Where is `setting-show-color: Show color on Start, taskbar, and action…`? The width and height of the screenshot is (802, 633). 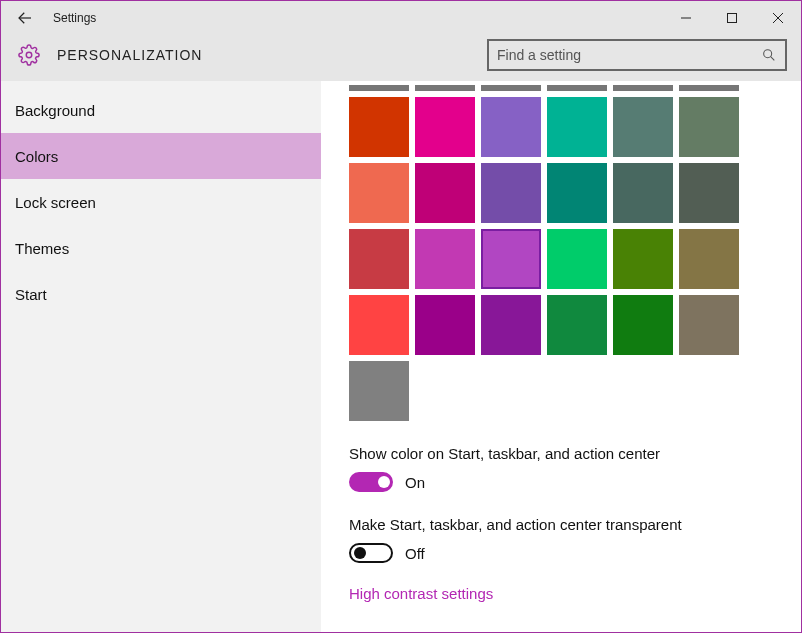 setting-show-color: Show color on Start, taskbar, and action… is located at coordinates (565, 468).